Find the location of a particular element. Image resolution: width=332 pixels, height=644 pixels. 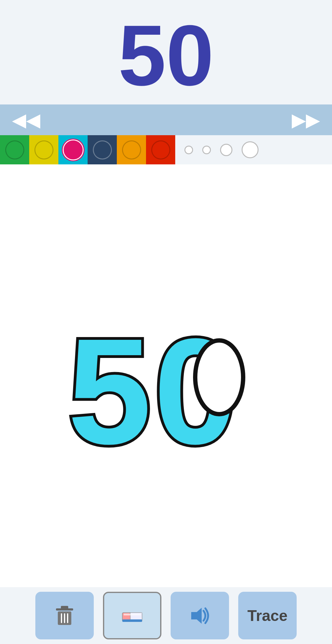

sound-button is located at coordinates (200, 616).